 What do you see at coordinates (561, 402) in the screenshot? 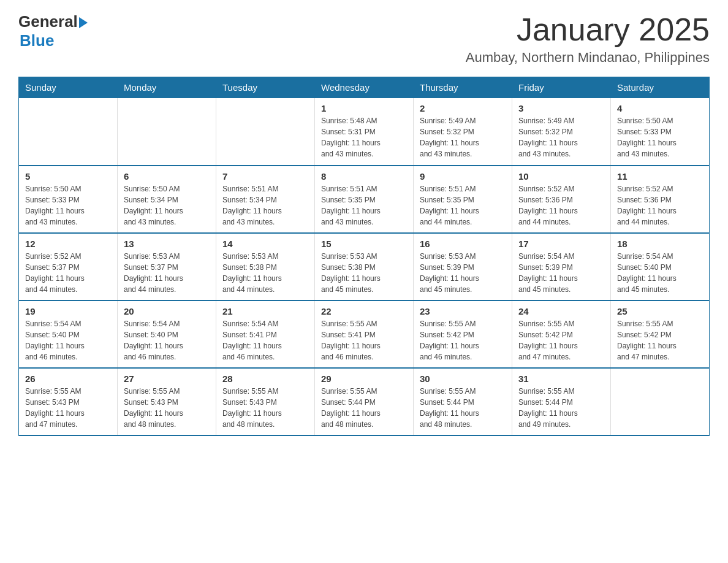
I see `table-row: 31Sunrise: 5:55 AM Sunset: 5:44 PM Dayli…` at bounding box center [561, 402].